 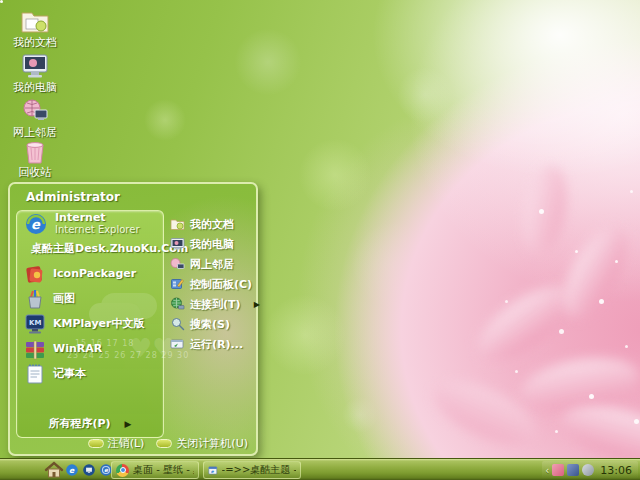 What do you see at coordinates (212, 244) in the screenshot?
I see `menu-item-label: 我的电脑` at bounding box center [212, 244].